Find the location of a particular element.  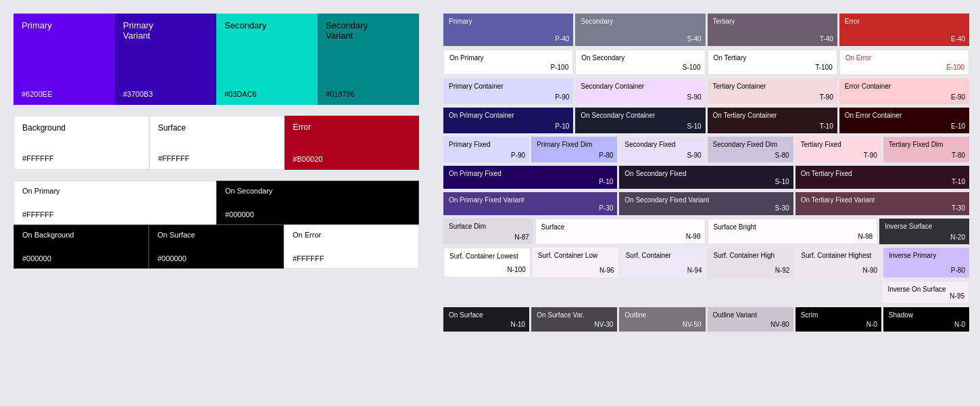

cell-code: N-10 is located at coordinates (518, 325).